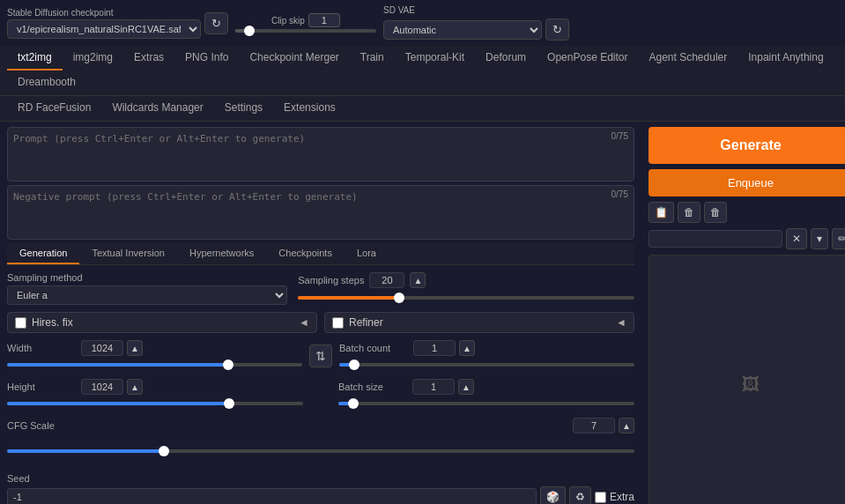  What do you see at coordinates (463, 30) in the screenshot?
I see `sdvae-select: Automatic` at bounding box center [463, 30].